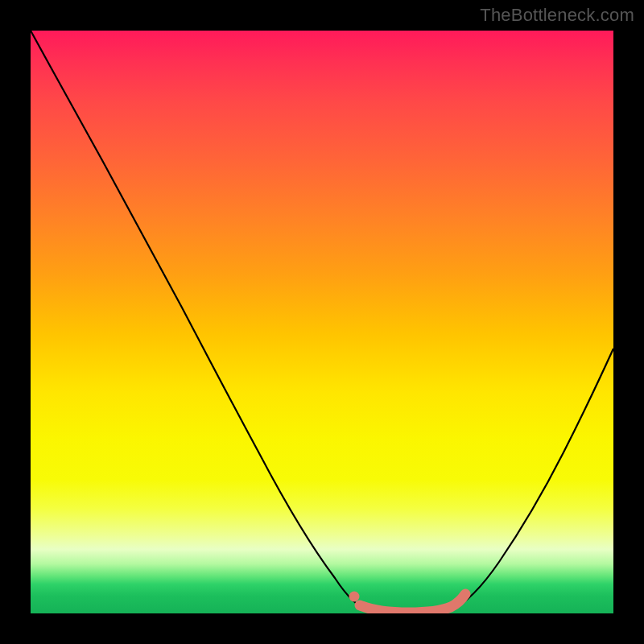 This screenshot has height=644, width=644. Describe the element at coordinates (414, 604) in the screenshot. I see `valley-highlight` at that location.